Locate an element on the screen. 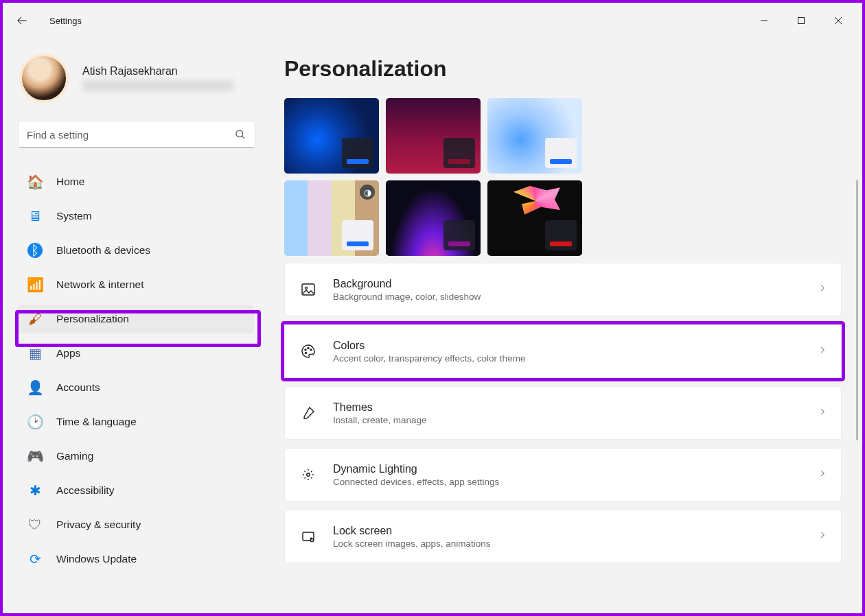  avatar is located at coordinates (44, 78).